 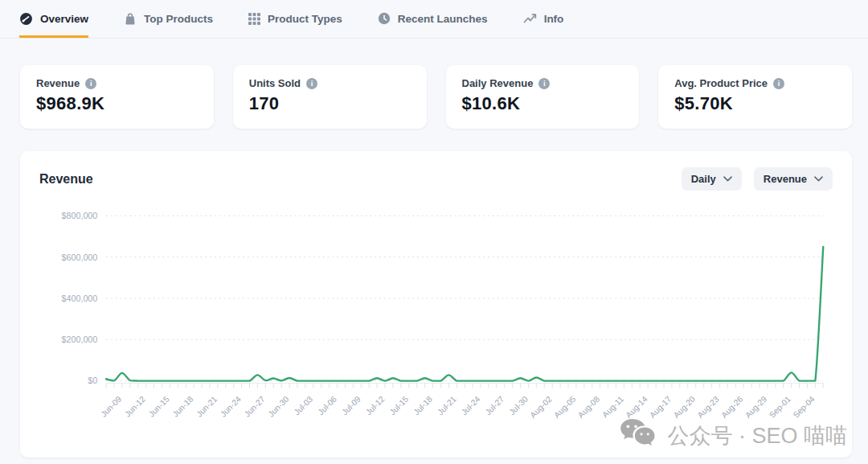 What do you see at coordinates (543, 96) in the screenshot?
I see `kpi-card-daily-revenue: Daily Revenue i $10.6K` at bounding box center [543, 96].